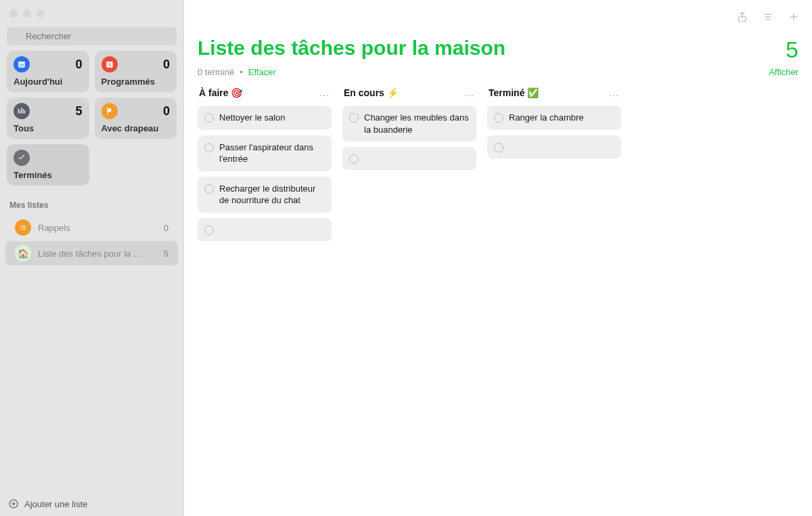 This screenshot has width=812, height=516. Describe the element at coordinates (265, 195) in the screenshot. I see `task-item: Recharger le distributeur de nourriture …` at that location.